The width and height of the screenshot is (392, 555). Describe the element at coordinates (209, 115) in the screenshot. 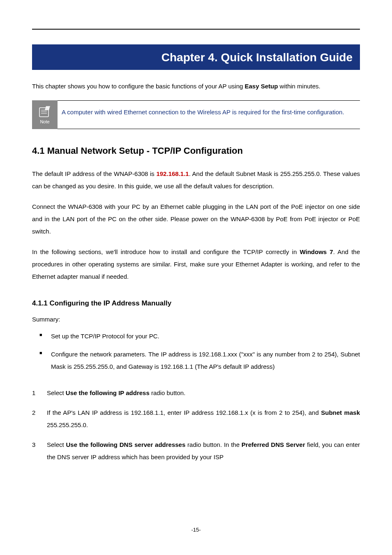

I see `note-text: A computer with wired Ethernet connectio…` at that location.